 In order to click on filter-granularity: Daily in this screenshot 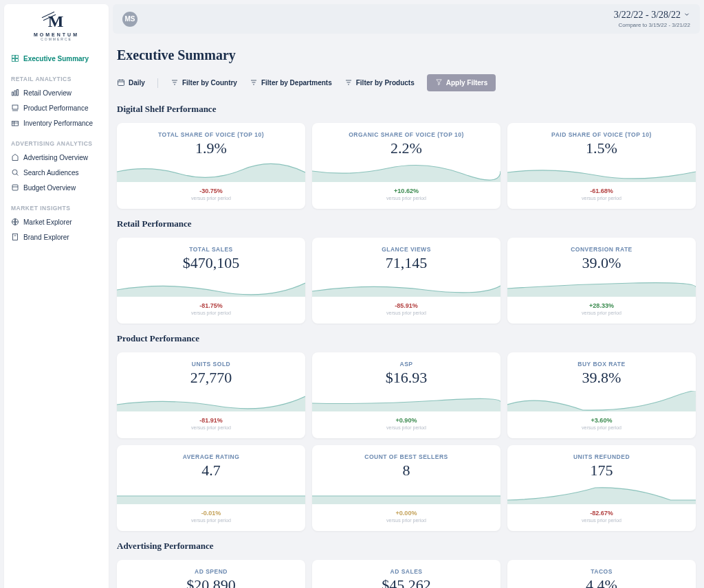, I will do `click(131, 83)`.